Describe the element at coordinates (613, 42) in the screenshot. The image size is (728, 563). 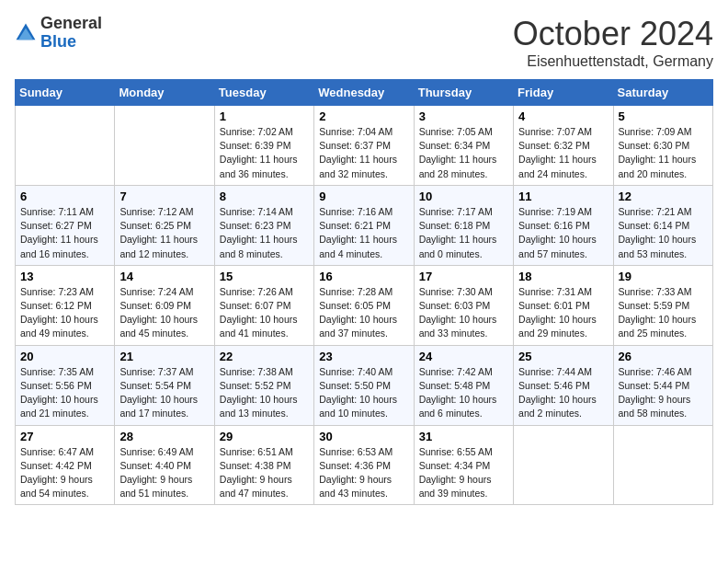
I see `title-area: October 2024 Eisenhuettenstadt, Germany` at that location.